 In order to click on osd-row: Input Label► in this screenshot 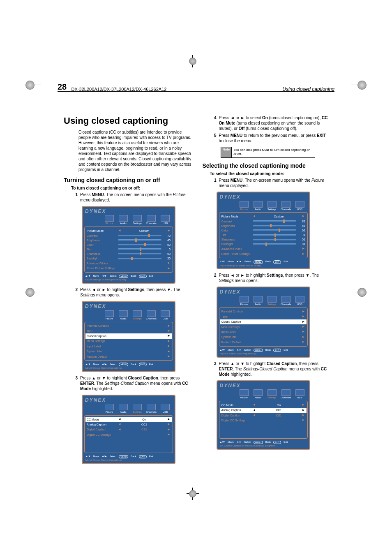, I will do `click(129, 346)`.